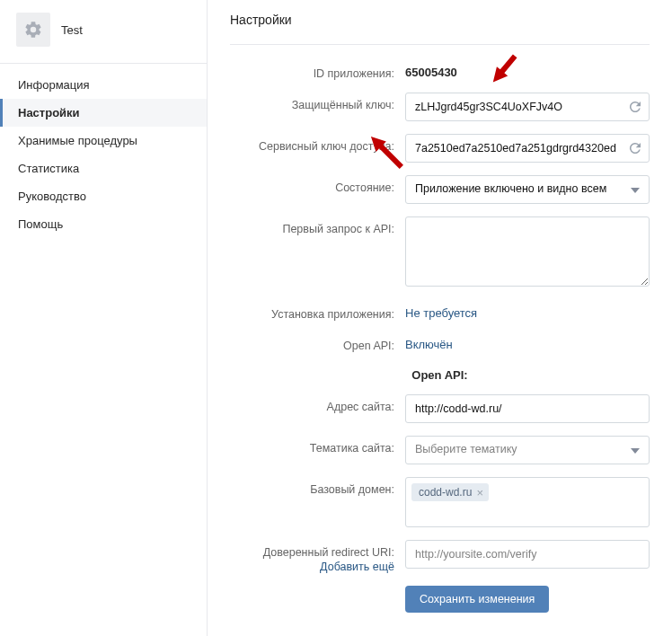 The image size is (672, 636). Describe the element at coordinates (527, 342) in the screenshot. I see `value-open-api: Включён` at that location.